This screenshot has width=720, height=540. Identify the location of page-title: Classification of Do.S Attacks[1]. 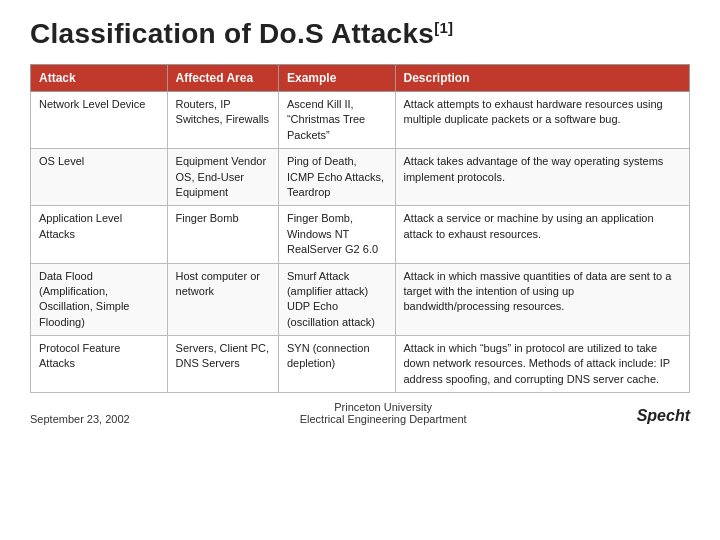
(360, 34).